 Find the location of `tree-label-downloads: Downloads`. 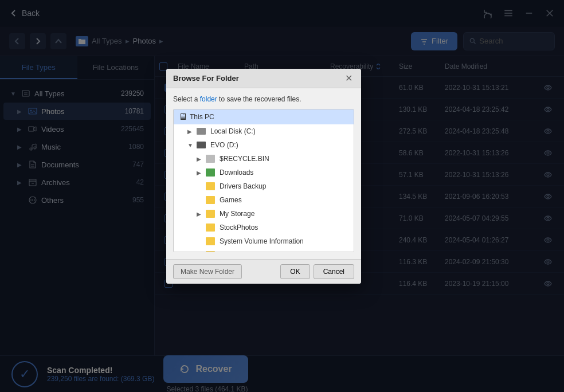

tree-label-downloads: Downloads is located at coordinates (236, 173).